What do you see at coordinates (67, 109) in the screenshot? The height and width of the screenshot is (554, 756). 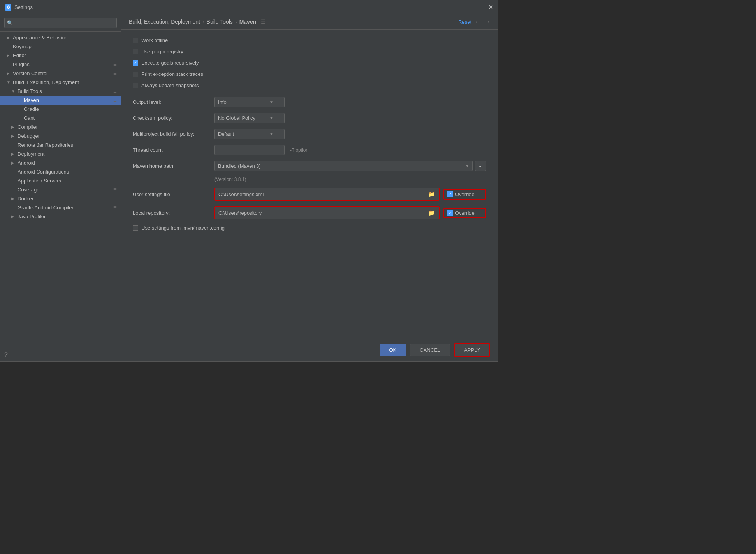 I see `sidebar-item-label: Gradle` at bounding box center [67, 109].